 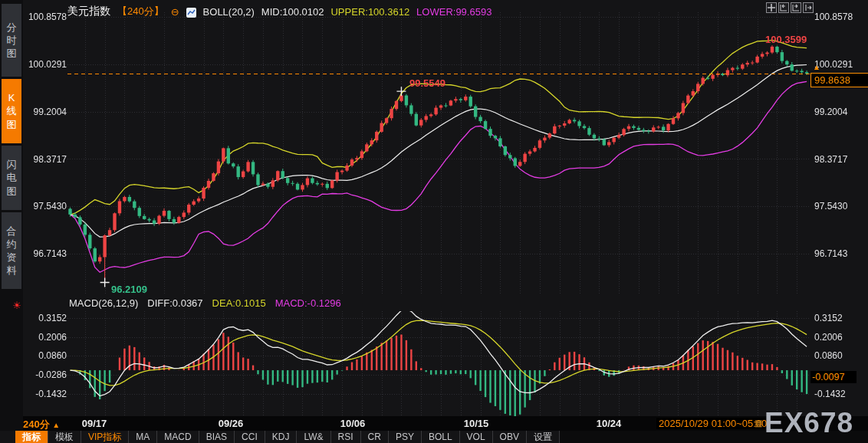 I want to click on annotation-low: 96.2109, so click(x=129, y=290).